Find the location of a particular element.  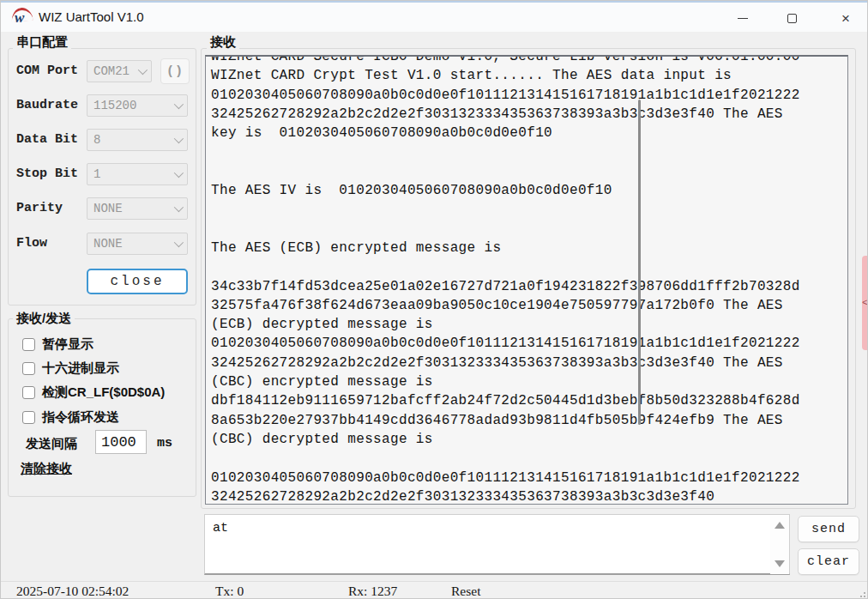

rxtx-group-title: 接收/发送 is located at coordinates (44, 318).